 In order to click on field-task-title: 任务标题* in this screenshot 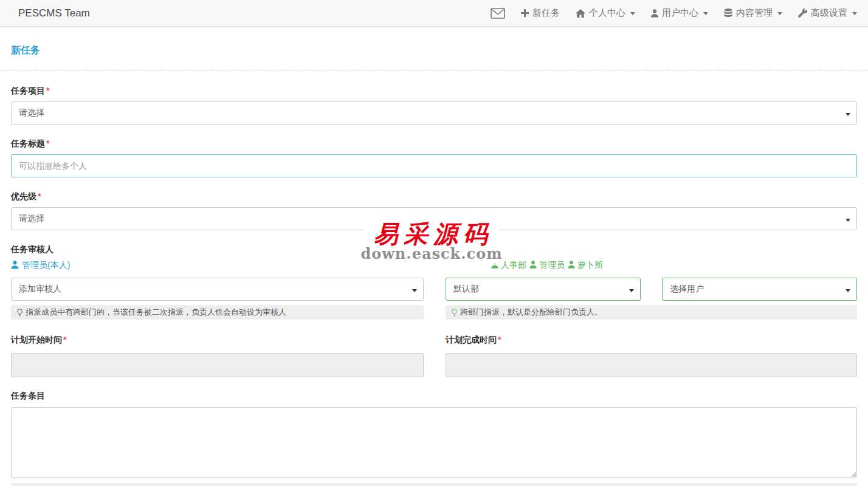, I will do `click(434, 158)`.